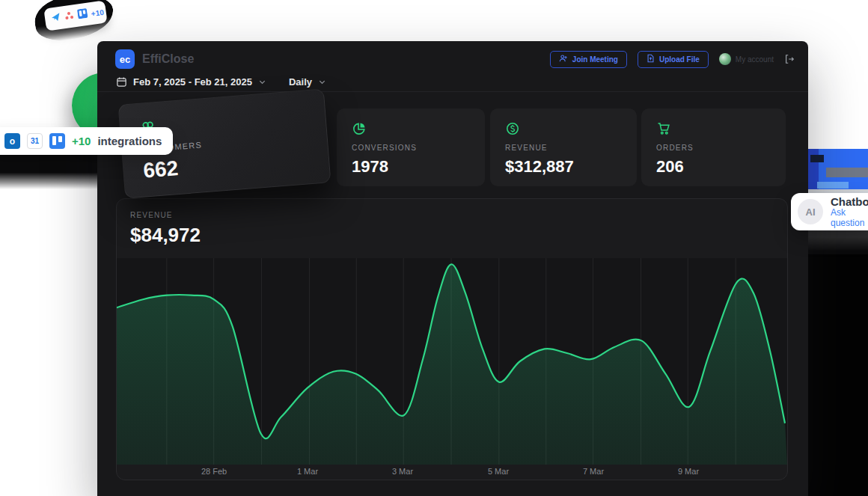 The image size is (868, 496). Describe the element at coordinates (411, 167) in the screenshot. I see `stat-value: 1978` at that location.